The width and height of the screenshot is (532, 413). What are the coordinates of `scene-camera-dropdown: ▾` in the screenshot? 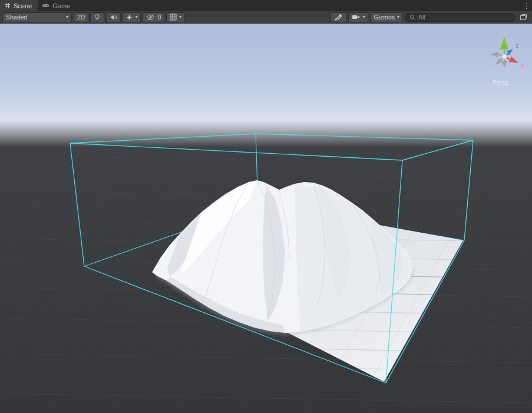 It's located at (358, 18).